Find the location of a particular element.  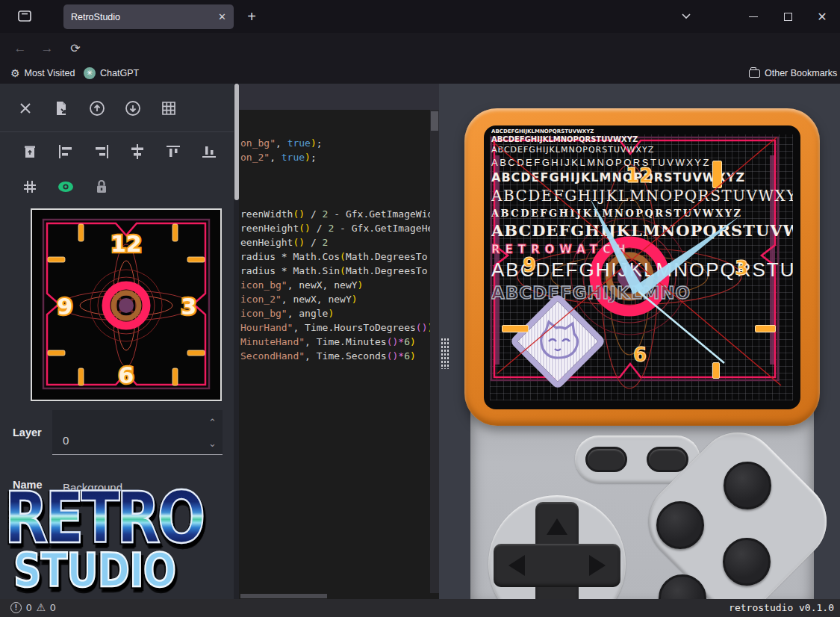

dpad-up-arrow is located at coordinates (557, 527).